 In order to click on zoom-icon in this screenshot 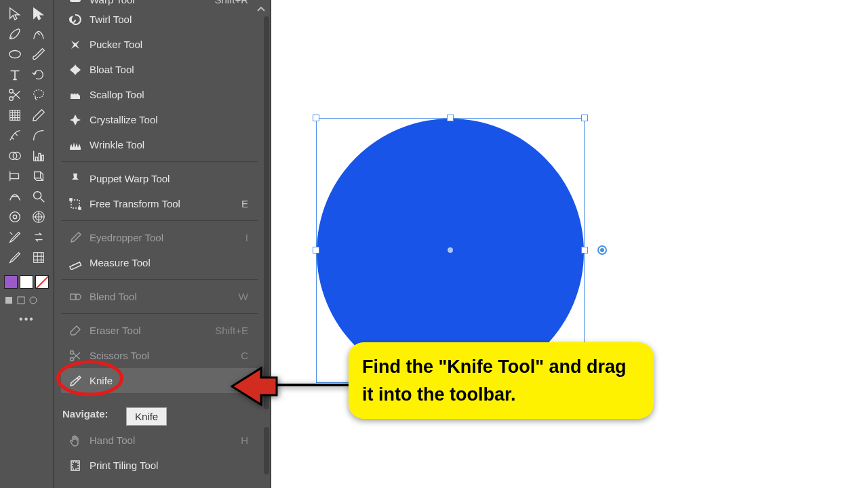, I will do `click(38, 197)`.